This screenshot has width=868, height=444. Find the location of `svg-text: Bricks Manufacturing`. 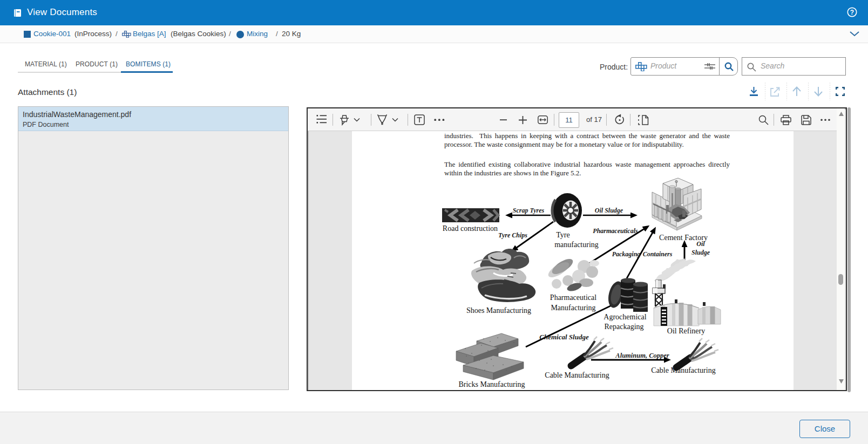

svg-text: Bricks Manufacturing is located at coordinates (491, 384).